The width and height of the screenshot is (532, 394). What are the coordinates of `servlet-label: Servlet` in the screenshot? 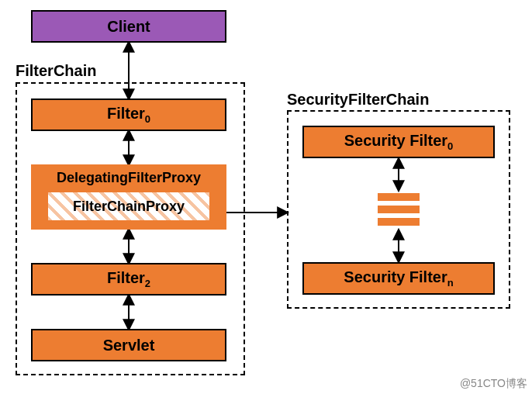 It's located at (129, 346).